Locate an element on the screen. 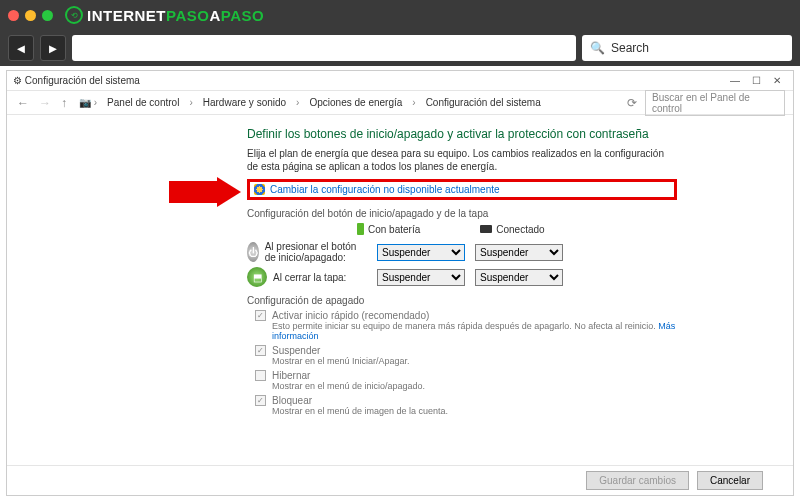 The height and width of the screenshot is (500, 800). footer-bar: Guardar cambios Cancelar is located at coordinates (400, 480).